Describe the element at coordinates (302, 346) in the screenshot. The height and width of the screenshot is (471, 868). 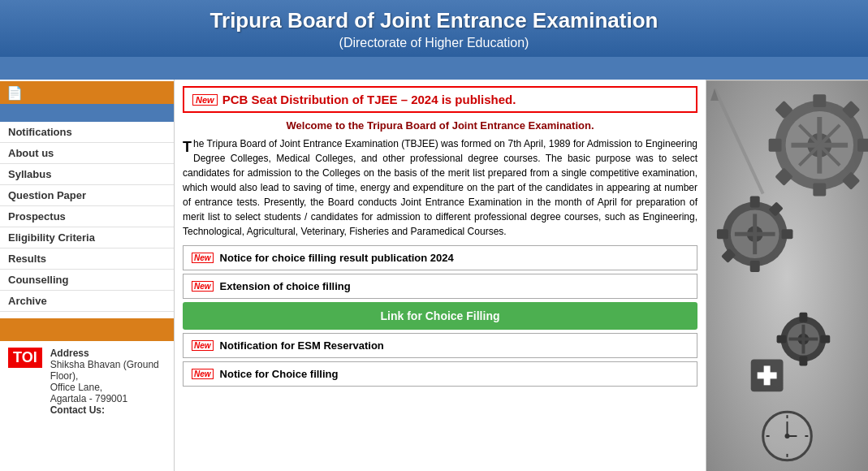
I see `notice-label-3: Notification for ESM Reservation` at that location.